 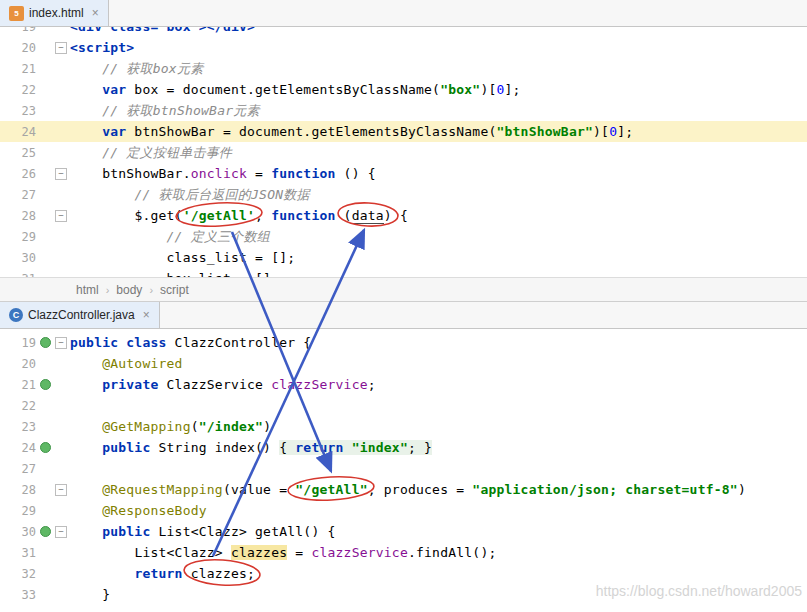 I want to click on code-text: $.get('/getAll', function (data) {, so click(x=239, y=216).